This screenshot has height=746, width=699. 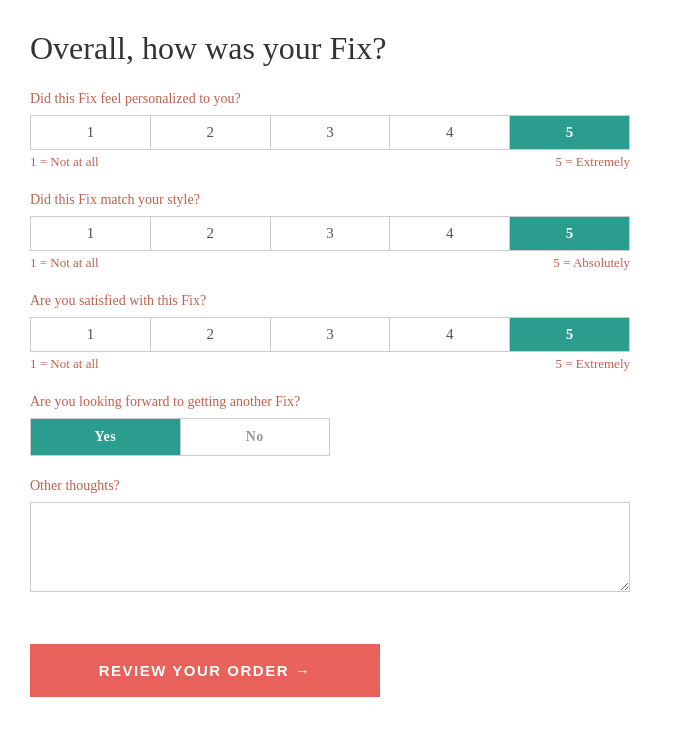 What do you see at coordinates (350, 486) in the screenshot?
I see `other-thoughts-label: Other thoughts?` at bounding box center [350, 486].